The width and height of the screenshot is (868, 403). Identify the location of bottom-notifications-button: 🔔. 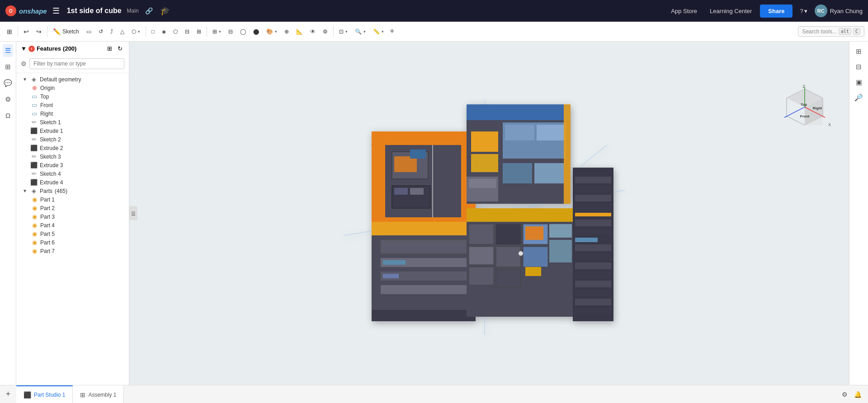
(858, 394).